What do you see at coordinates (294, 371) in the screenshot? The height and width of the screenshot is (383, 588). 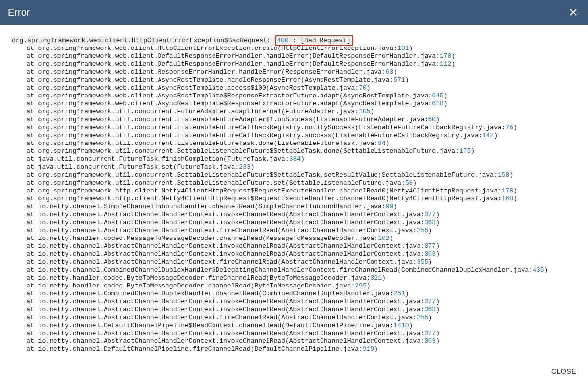 I see `dialog-footer: CLOSE` at bounding box center [294, 371].